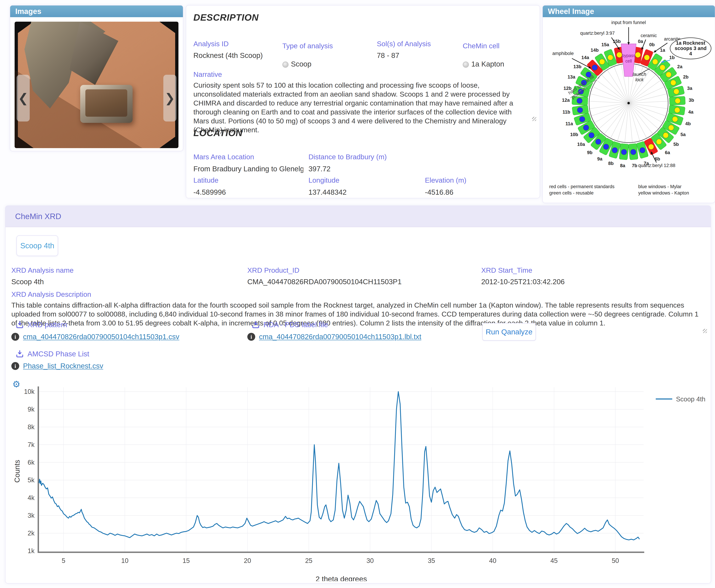  Describe the element at coordinates (566, 112) in the screenshot. I see `svg-text: 11b` at that location.